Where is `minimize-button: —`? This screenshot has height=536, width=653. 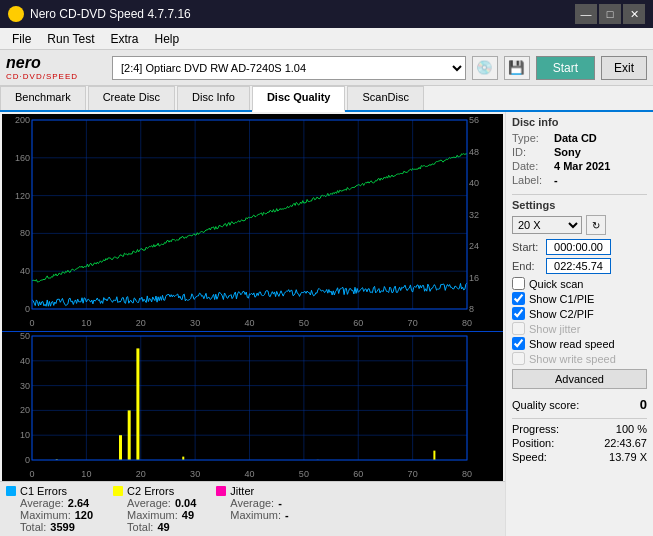
minimize-button: — is located at coordinates (586, 14).